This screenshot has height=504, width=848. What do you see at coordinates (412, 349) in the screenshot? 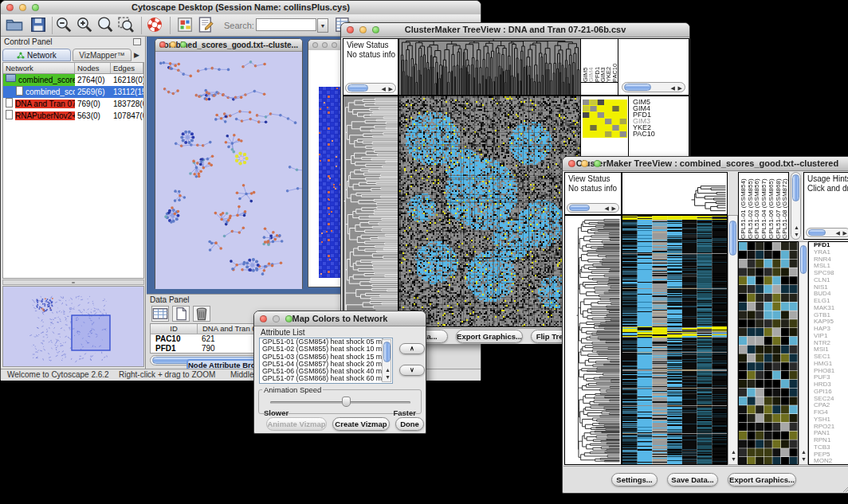
I see `move-up-button: ∧` at bounding box center [412, 349].